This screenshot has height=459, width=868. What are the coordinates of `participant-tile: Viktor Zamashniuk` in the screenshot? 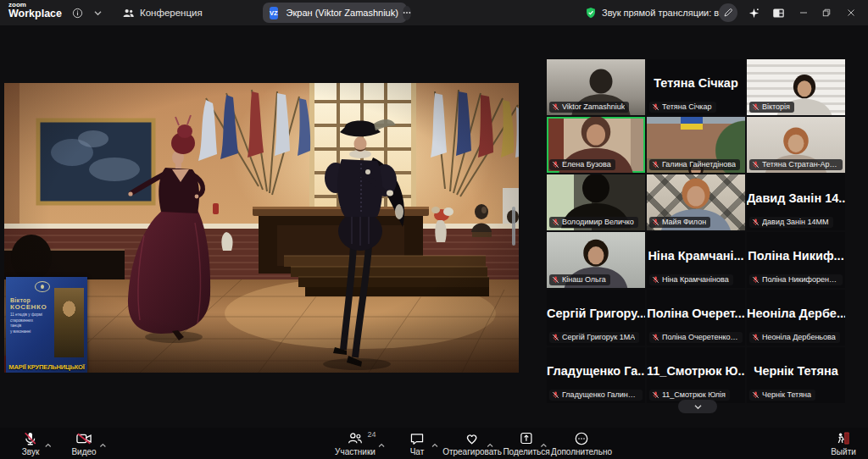 It's located at (596, 87).